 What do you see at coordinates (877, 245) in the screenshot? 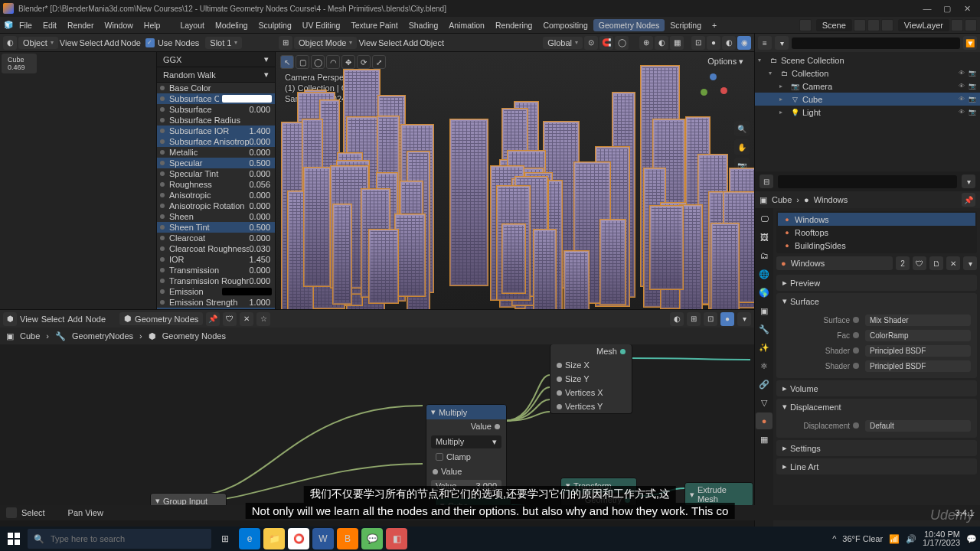
I see `mat-slot-buildingsides: ●BuildingSides` at bounding box center [877, 245].